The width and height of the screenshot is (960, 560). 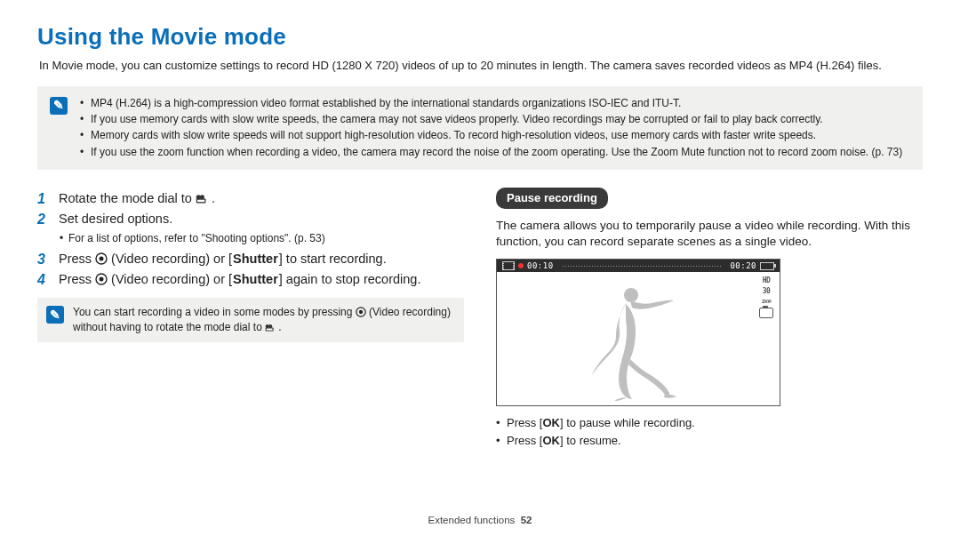 I want to click on camera-preview: 00:10 00:20 HD 30 ZOOM, so click(x=638, y=332).